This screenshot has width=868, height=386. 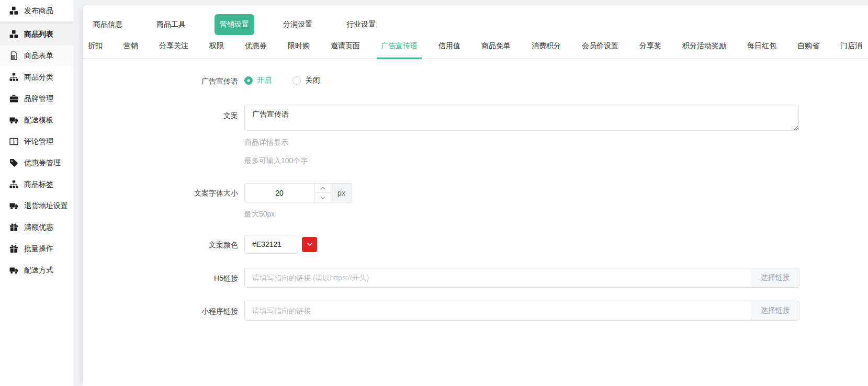 I want to click on sidebar-item-12: 配送方式, so click(x=37, y=270).